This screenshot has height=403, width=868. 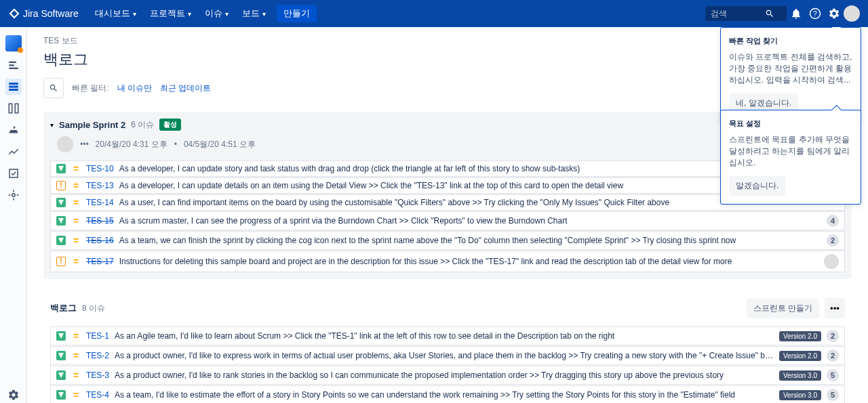 What do you see at coordinates (98, 336) in the screenshot?
I see `issue-key: TES-1` at bounding box center [98, 336].